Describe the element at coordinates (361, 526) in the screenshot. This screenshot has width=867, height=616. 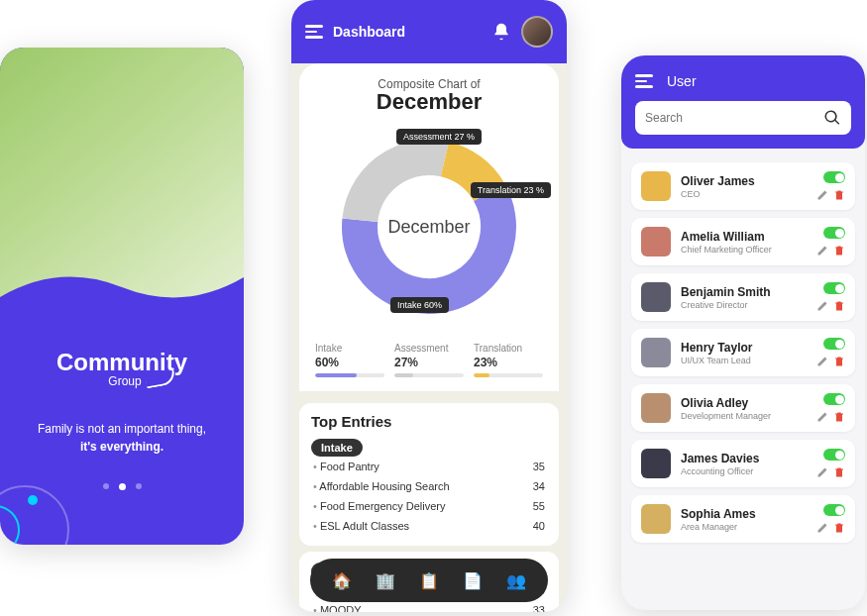
I see `entry-name: ESL Adult Classes` at that location.